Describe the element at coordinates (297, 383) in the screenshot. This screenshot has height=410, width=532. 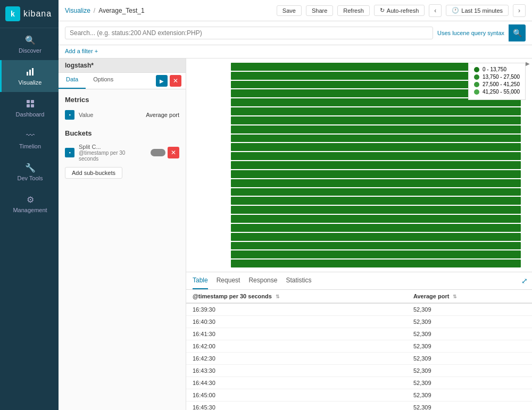
I see `cell-timestamp: 16:44:30` at that location.